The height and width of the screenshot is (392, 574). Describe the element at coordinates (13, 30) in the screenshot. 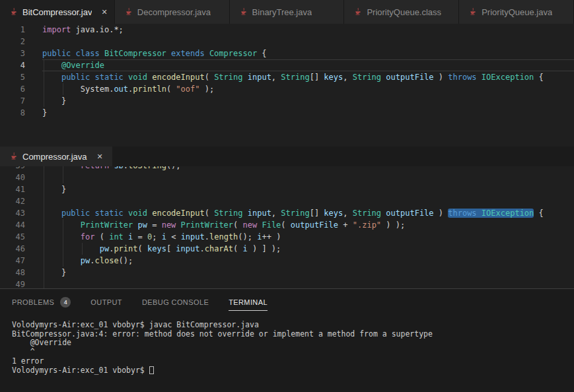

I see `line-number: 1` at that location.